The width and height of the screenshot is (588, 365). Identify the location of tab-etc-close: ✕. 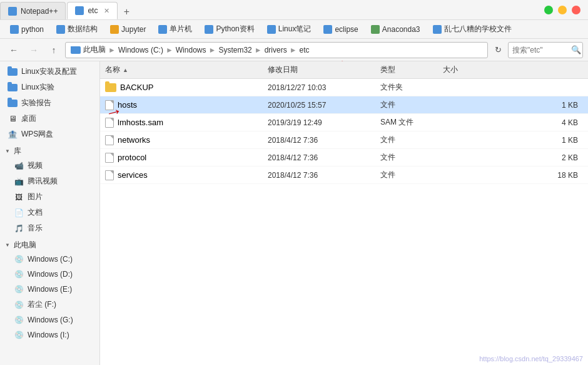
(106, 11).